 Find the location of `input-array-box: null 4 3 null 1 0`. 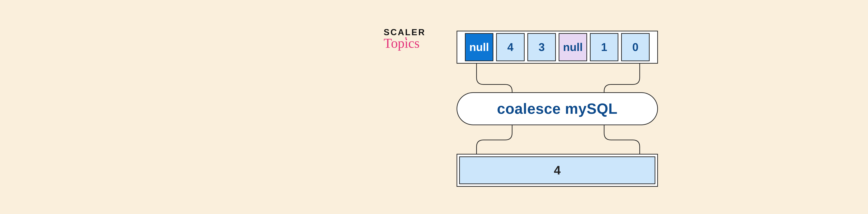

input-array-box: null 4 3 null 1 0 is located at coordinates (557, 47).